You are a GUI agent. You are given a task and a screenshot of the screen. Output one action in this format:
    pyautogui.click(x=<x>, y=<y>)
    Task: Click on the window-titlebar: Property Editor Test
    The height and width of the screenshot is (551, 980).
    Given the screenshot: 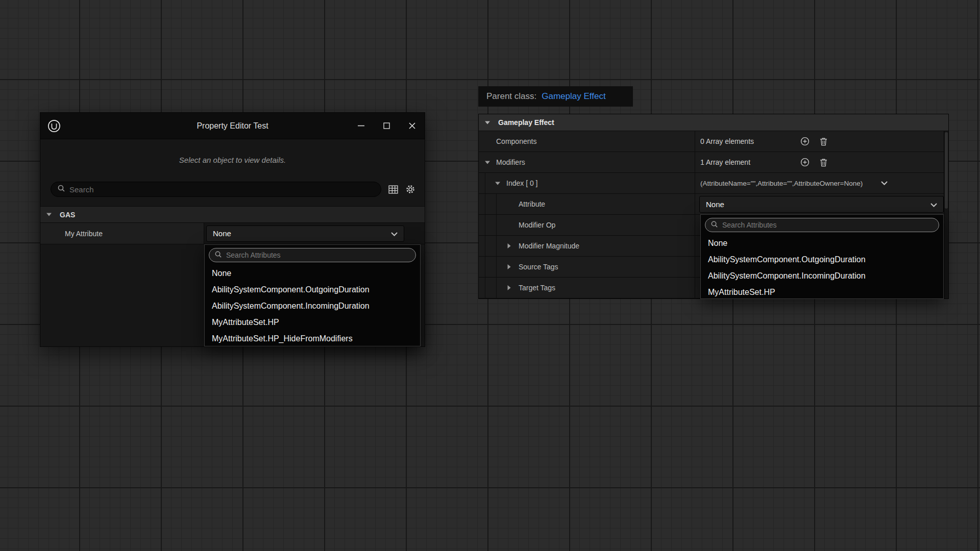 What is the action you would take?
    pyautogui.click(x=233, y=126)
    